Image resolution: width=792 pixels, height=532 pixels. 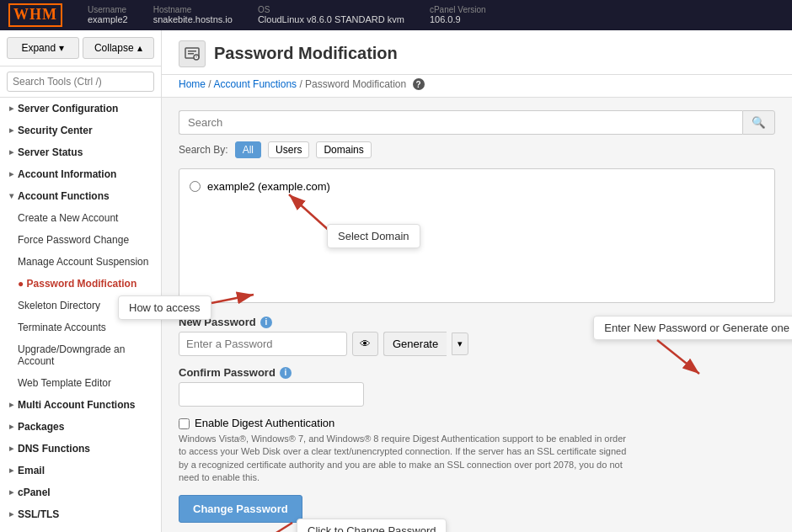 What do you see at coordinates (477, 336) in the screenshot?
I see `new-password-section: New Password i 👁 Generate ▾ Enter New Pa…` at bounding box center [477, 336].